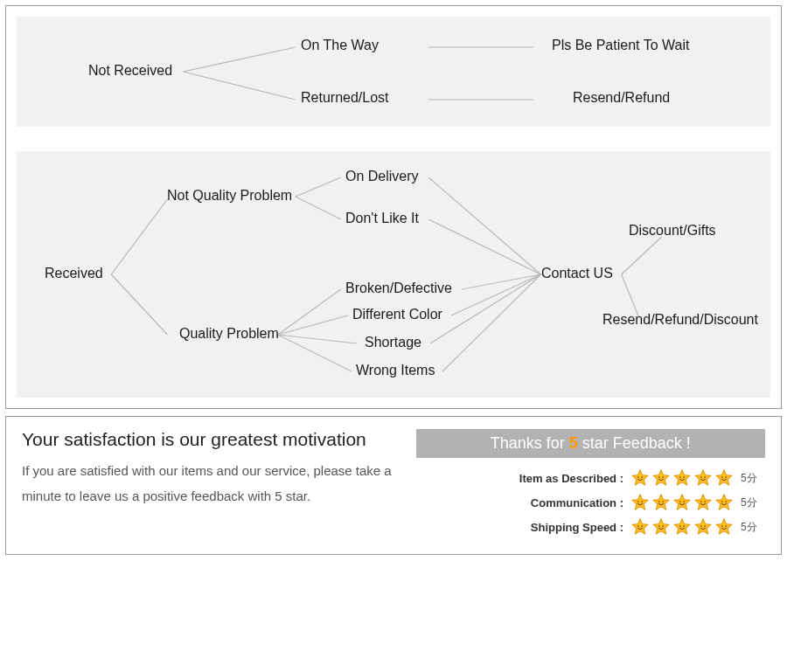 This screenshot has width=787, height=672. Describe the element at coordinates (562, 503) in the screenshot. I see `rating-label: Communication :` at that location.